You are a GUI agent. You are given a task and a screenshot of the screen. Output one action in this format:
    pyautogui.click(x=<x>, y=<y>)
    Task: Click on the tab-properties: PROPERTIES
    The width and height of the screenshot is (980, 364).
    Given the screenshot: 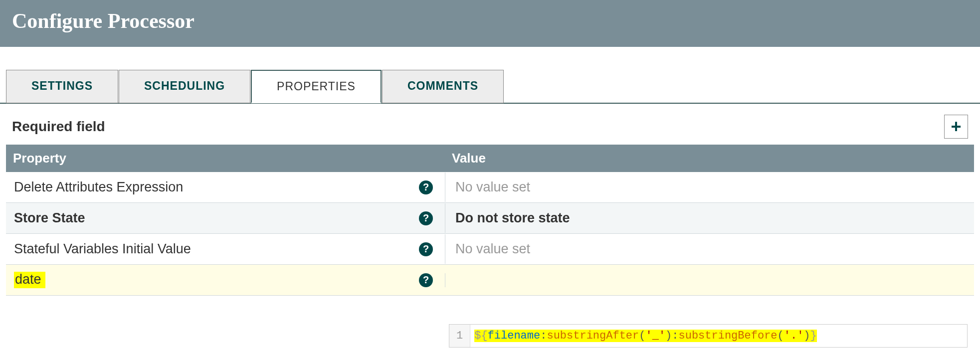 What is the action you would take?
    pyautogui.click(x=316, y=87)
    